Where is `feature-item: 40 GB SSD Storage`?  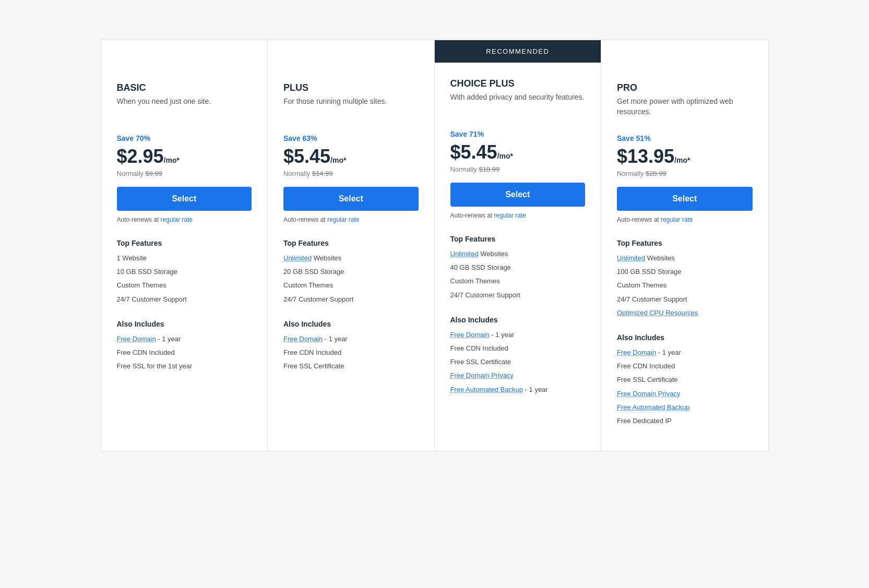 feature-item: 40 GB SSD Storage is located at coordinates (518, 268).